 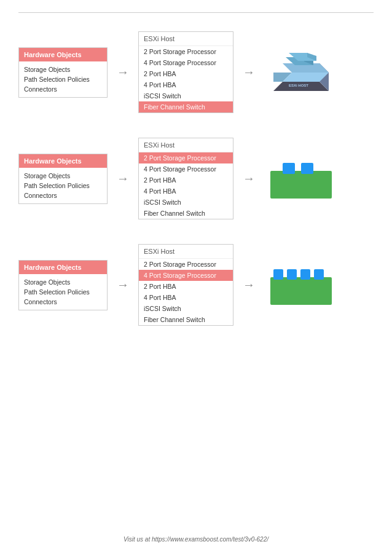 I want to click on footer: Visit us at https://www.examsboost.com/t…, so click(x=196, y=540).